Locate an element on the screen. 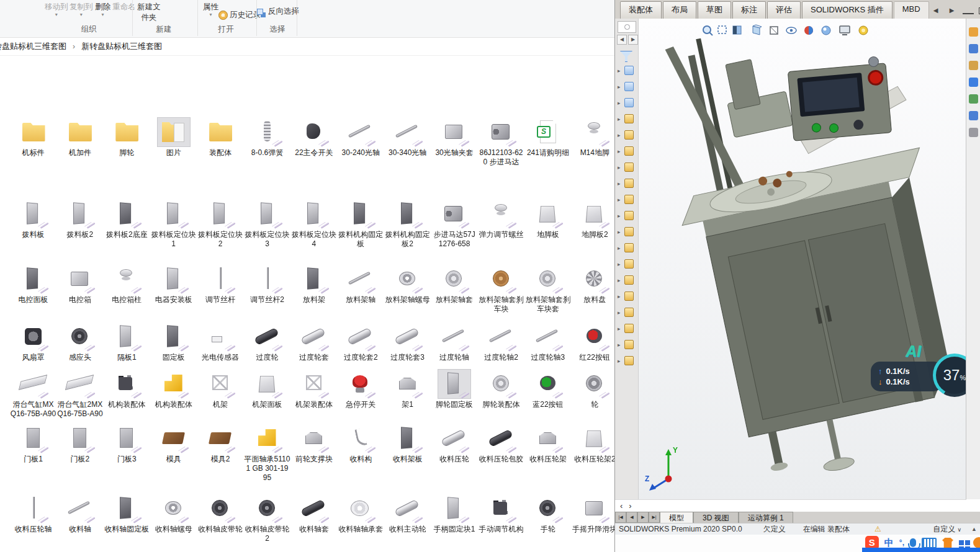 The width and height of the screenshot is (980, 552). file-item: 手摇升降滑块 is located at coordinates (593, 514).